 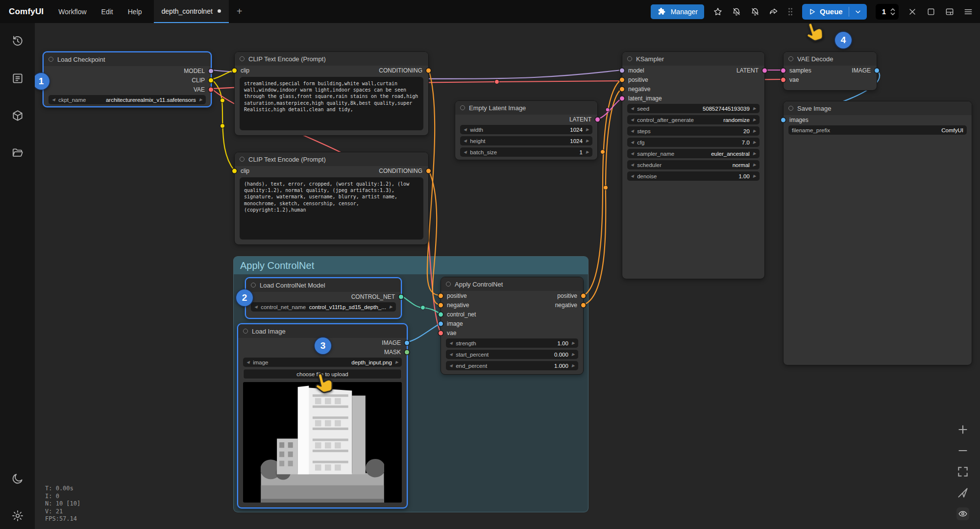 I want to click on workflow-tab: depth_controlnet, so click(x=191, y=12).